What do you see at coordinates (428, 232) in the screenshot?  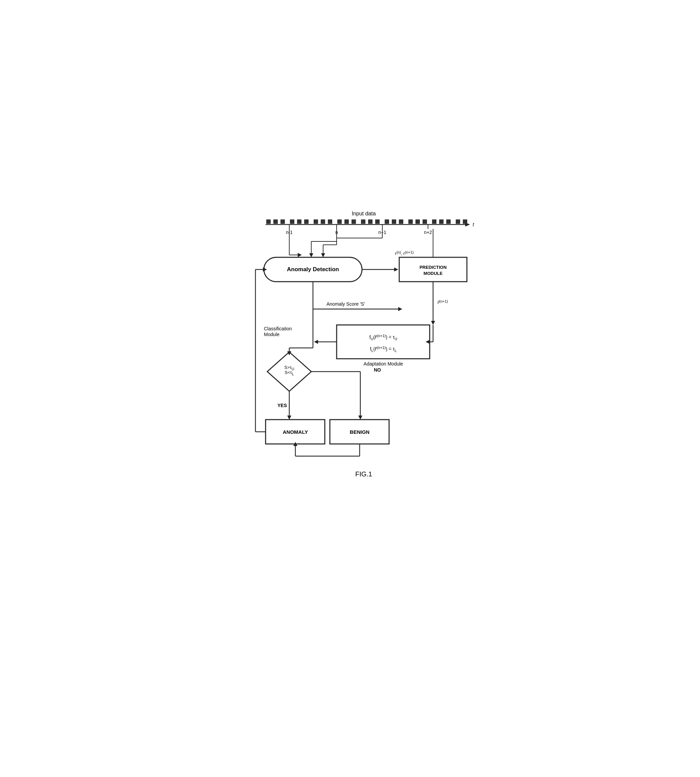 I see `tick-n-plus-2: n+2` at bounding box center [428, 232].